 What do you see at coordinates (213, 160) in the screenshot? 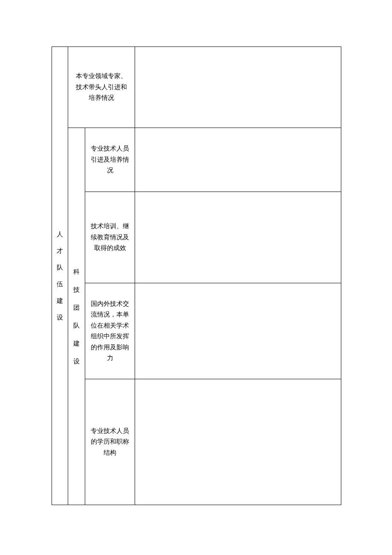
I see `table-row: 专业技术人员引进及培养情况` at bounding box center [213, 160].